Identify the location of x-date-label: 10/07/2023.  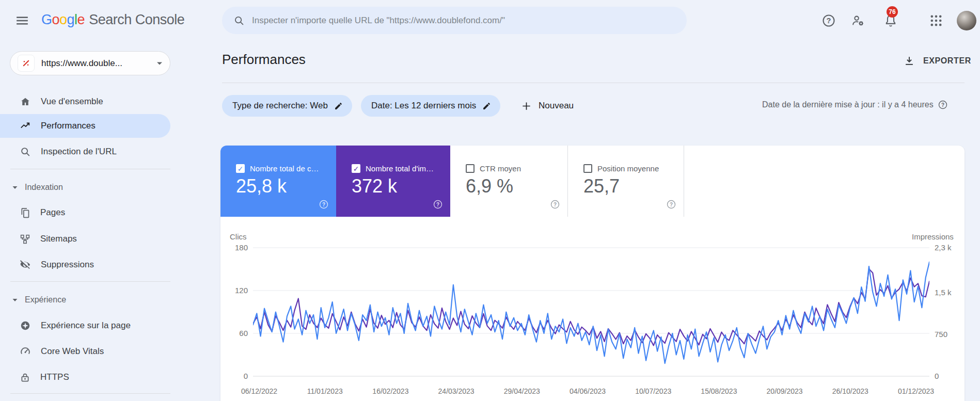
(653, 391).